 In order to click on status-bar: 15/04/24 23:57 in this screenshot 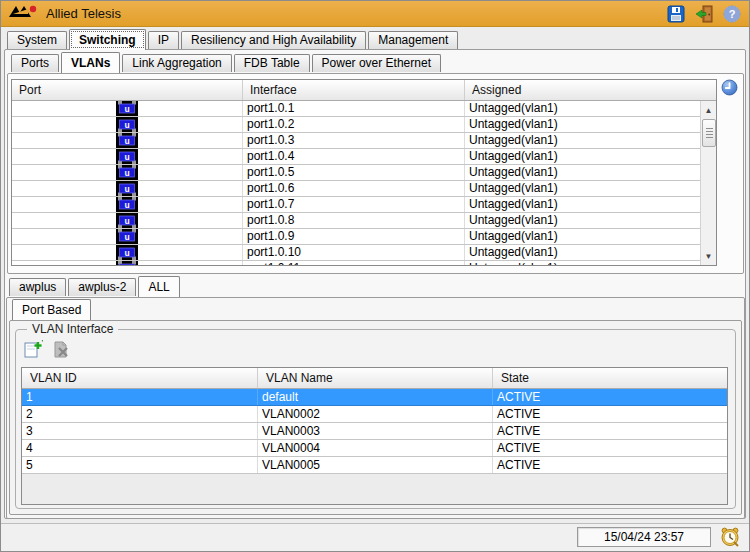, I will do `click(375, 537)`.